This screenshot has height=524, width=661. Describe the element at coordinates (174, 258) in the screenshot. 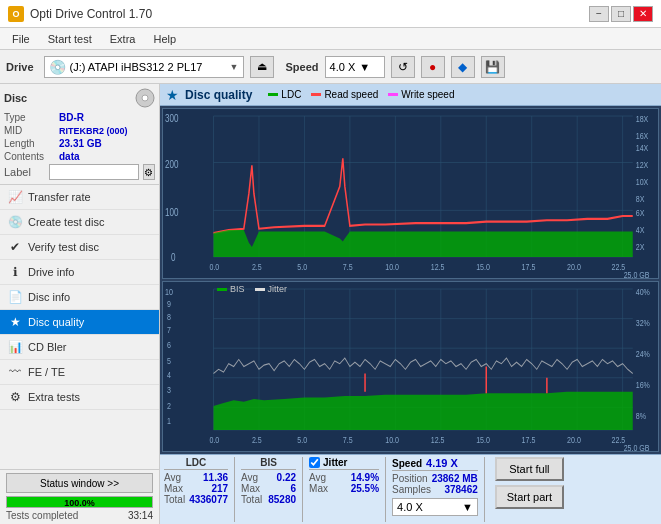

I see `svg-text: 0` at that location.